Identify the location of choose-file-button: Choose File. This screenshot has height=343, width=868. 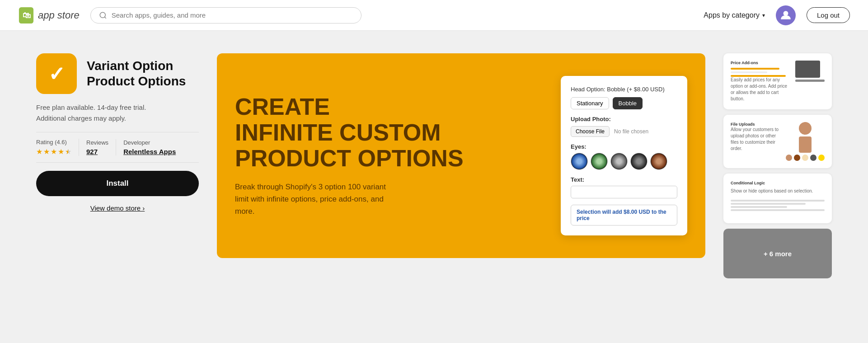
(590, 132).